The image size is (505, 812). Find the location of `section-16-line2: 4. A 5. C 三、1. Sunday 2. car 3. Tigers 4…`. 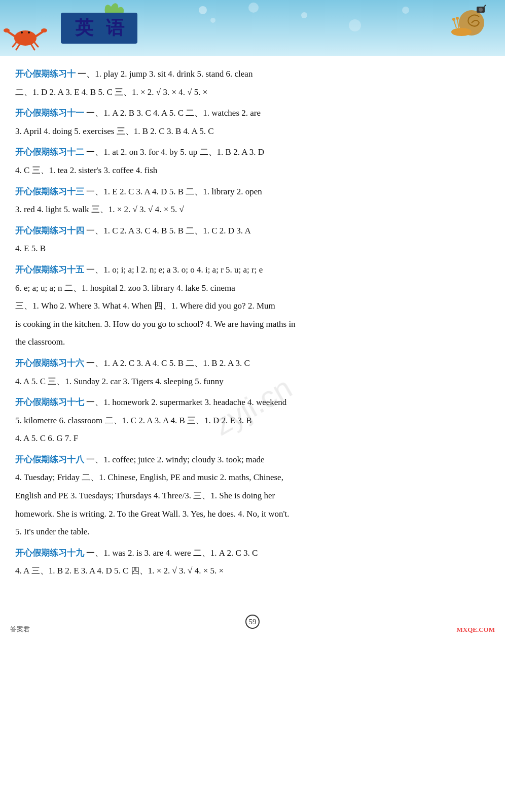

section-16-line2: 4. A 5. C 三、1. Sunday 2. car 3. Tigers 4… is located at coordinates (252, 382).